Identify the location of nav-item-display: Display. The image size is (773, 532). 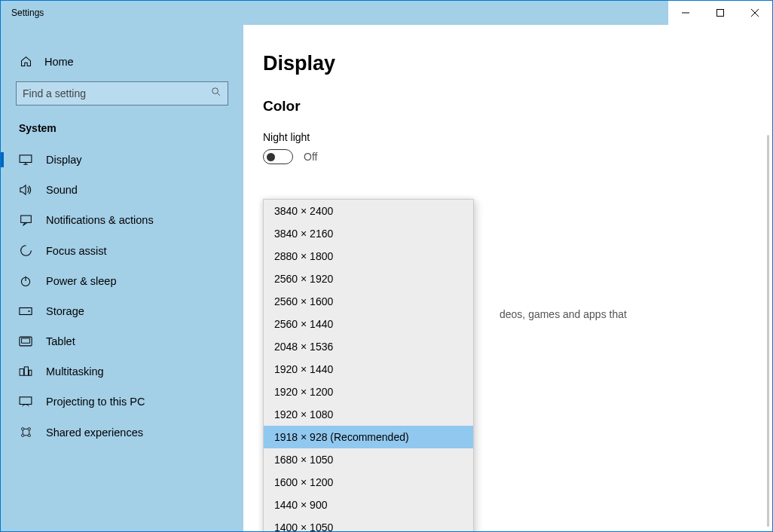
(122, 160).